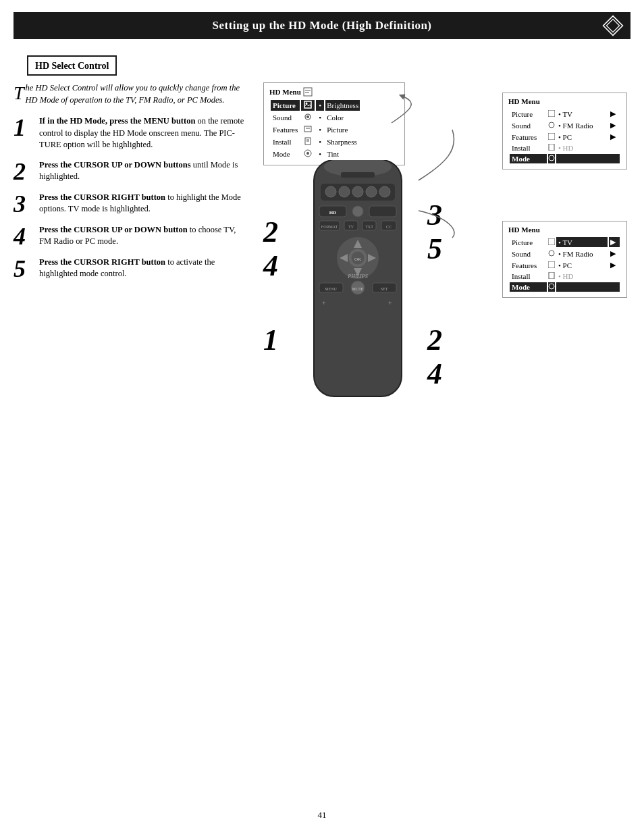  What do you see at coordinates (315, 142) in the screenshot?
I see `menu-row: Install • Sharpness` at bounding box center [315, 142].